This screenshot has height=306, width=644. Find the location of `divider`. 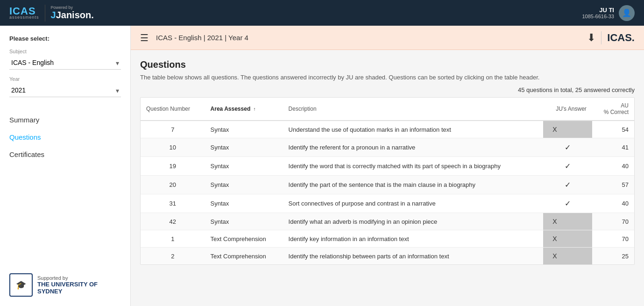

divider is located at coordinates (602, 38).